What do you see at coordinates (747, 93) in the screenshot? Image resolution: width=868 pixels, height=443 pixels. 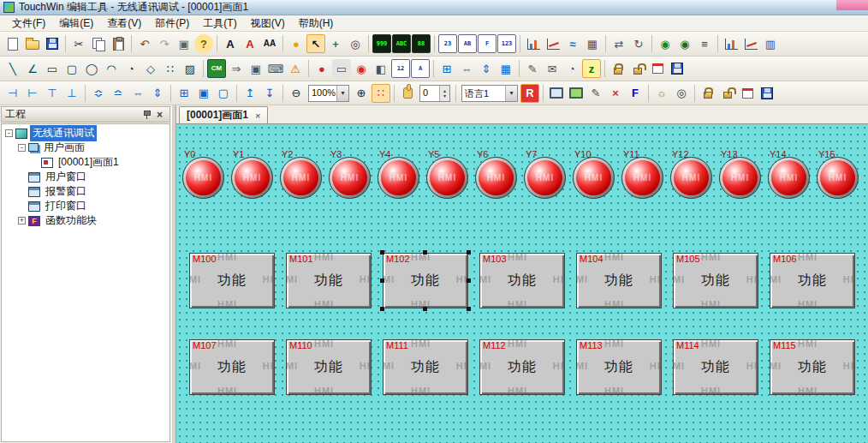 I see `clock-config-icon` at bounding box center [747, 93].